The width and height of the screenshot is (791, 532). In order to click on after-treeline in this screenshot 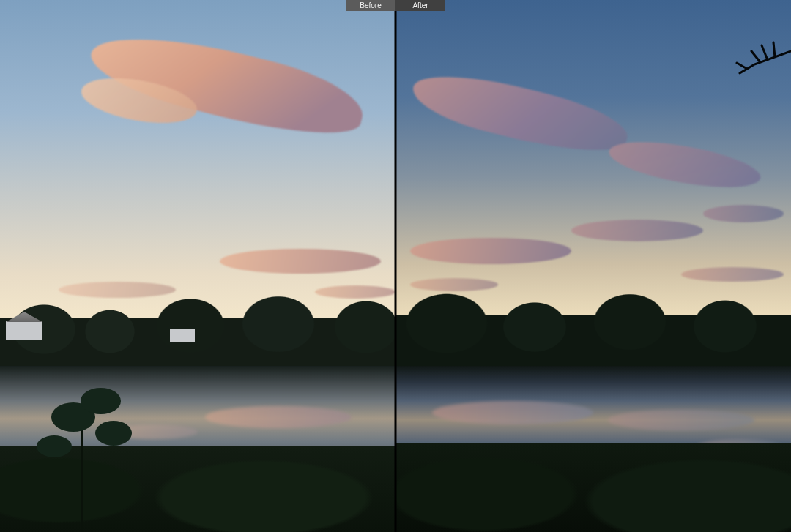, I will do `click(593, 332)`.